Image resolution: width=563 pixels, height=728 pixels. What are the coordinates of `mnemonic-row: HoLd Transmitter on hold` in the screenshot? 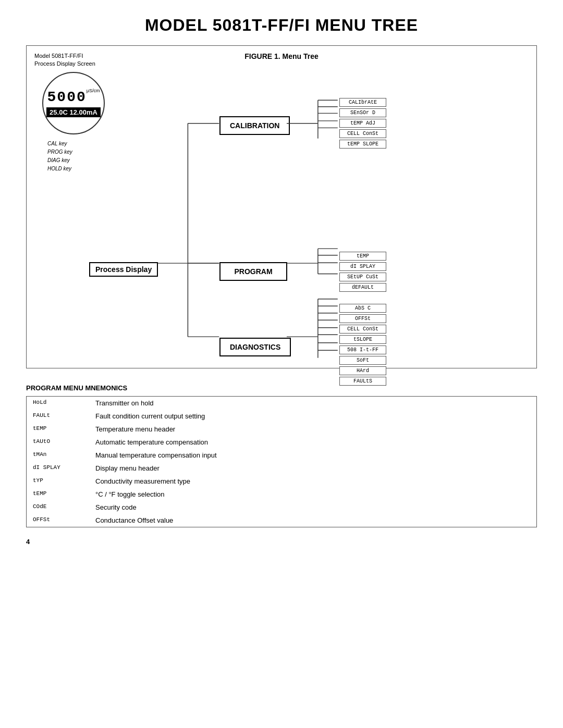 It's located at (282, 403).